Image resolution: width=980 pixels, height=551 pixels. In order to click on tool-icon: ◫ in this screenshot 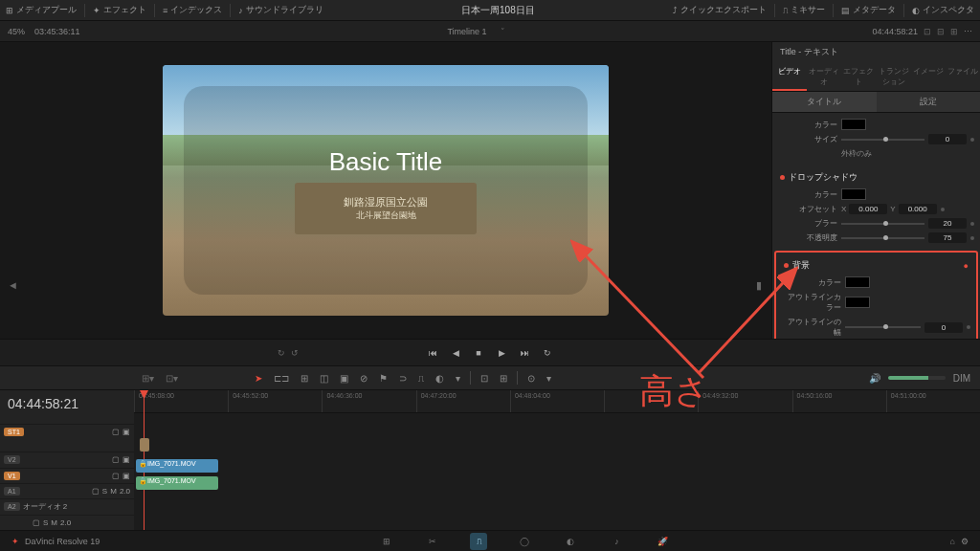, I will do `click(323, 379)`.